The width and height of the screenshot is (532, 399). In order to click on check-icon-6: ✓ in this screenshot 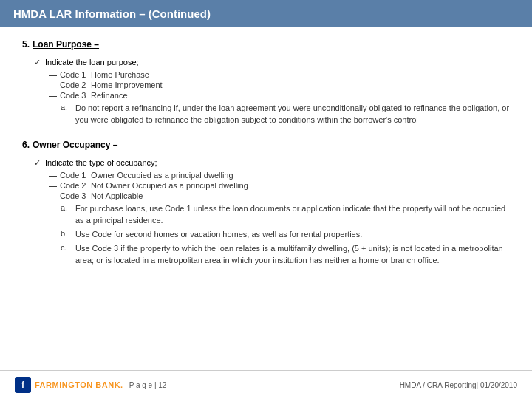, I will do `click(37, 163)`.